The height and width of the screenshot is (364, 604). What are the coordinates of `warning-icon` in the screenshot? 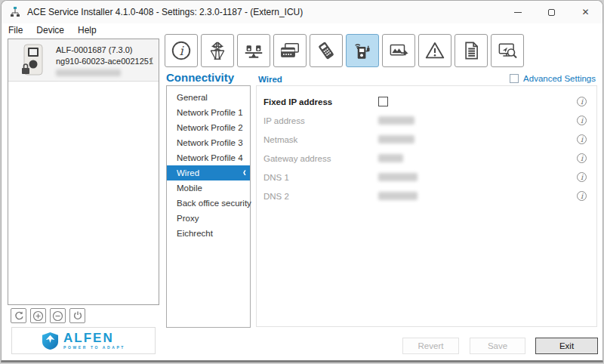 It's located at (435, 51).